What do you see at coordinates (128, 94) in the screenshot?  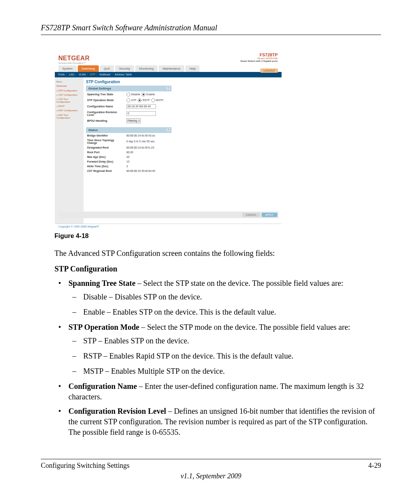 I see `radio-disable` at bounding box center [128, 94].